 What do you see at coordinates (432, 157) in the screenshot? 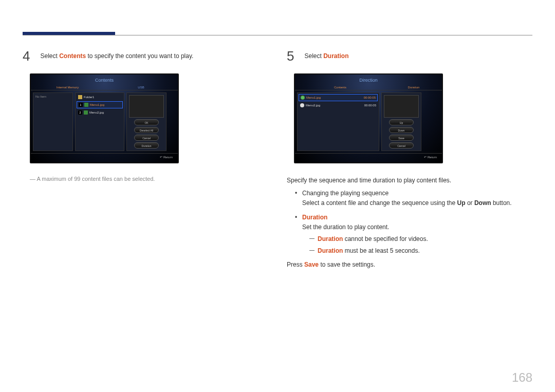
I see `scr2-return-label: Return` at bounding box center [432, 157].